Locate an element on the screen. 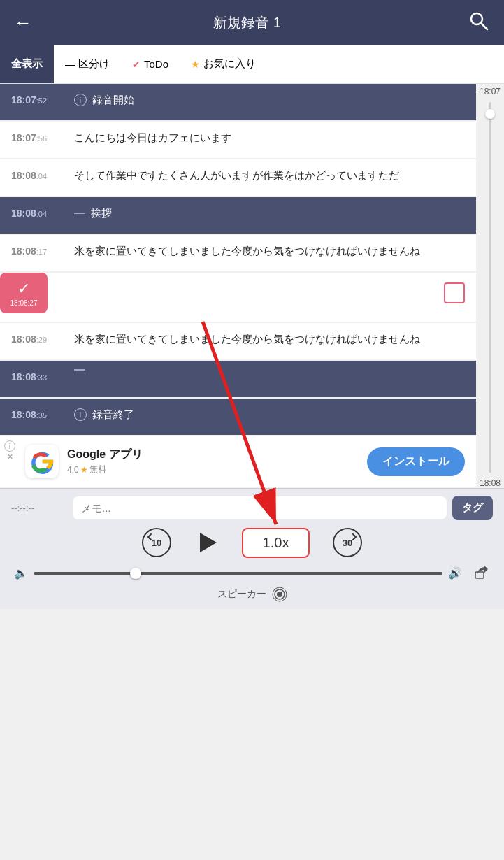 The height and width of the screenshot is (860, 504). todo-time: 18:08:27 is located at coordinates (24, 303).